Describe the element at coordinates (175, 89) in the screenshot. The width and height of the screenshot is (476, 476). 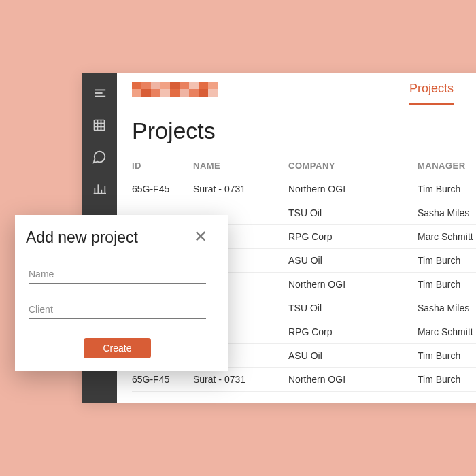
I see `brand-logo` at that location.